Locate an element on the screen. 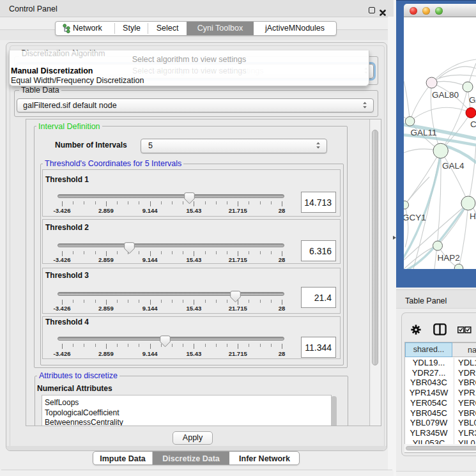  svg-text: GAL11 is located at coordinates (424, 133).